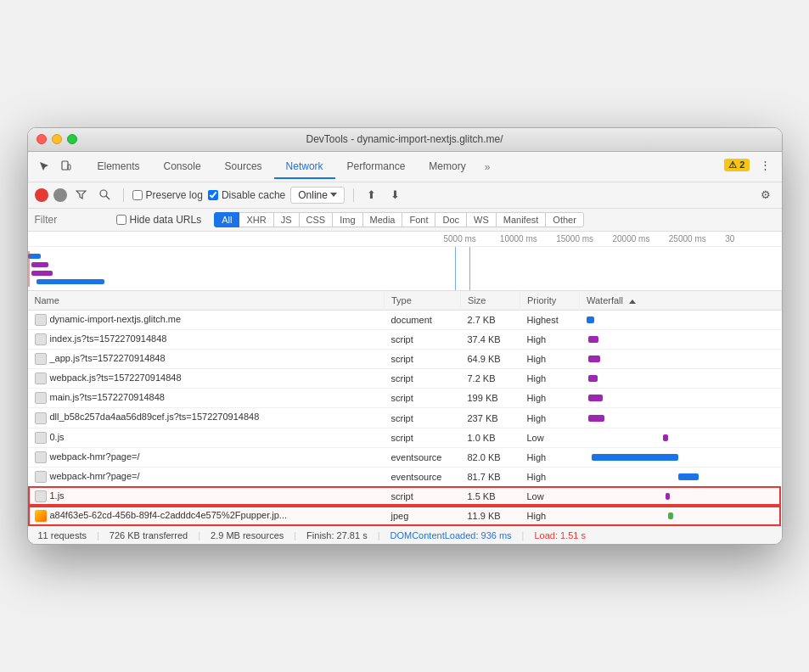  Describe the element at coordinates (491, 300) in the screenshot. I see `header-size: Size` at that location.